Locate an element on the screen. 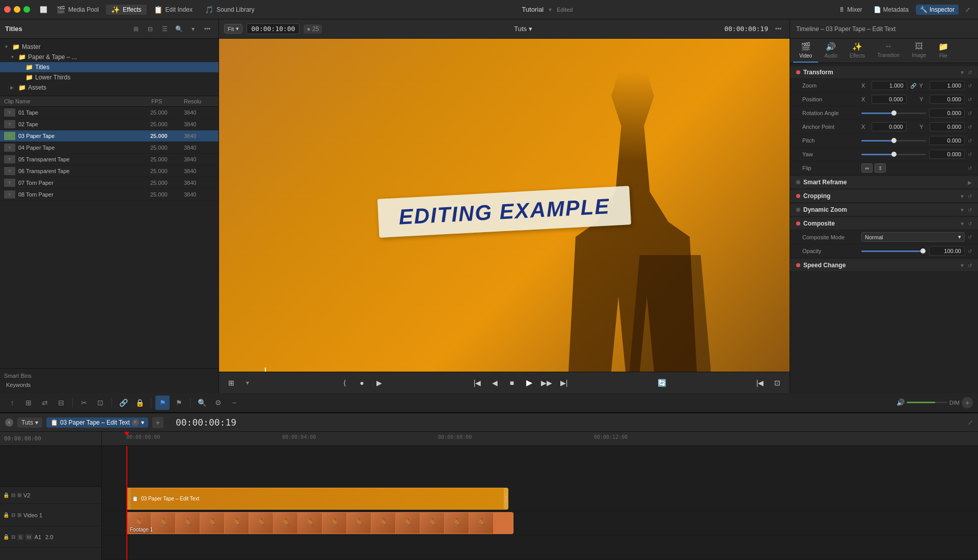 Image resolution: width=978 pixels, height=560 pixels. section-composite-header: Composite ▼ ↺ is located at coordinates (884, 224).